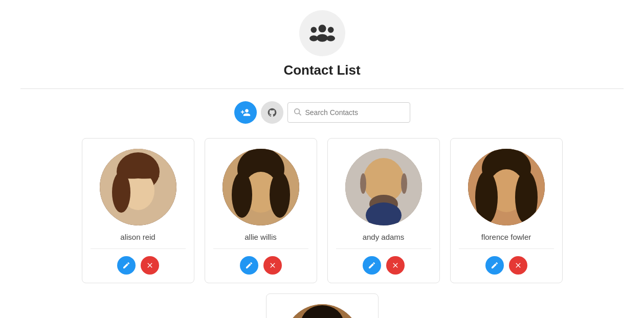 This screenshot has width=644, height=318. What do you see at coordinates (246, 112) in the screenshot?
I see `add-contact-button` at bounding box center [246, 112].